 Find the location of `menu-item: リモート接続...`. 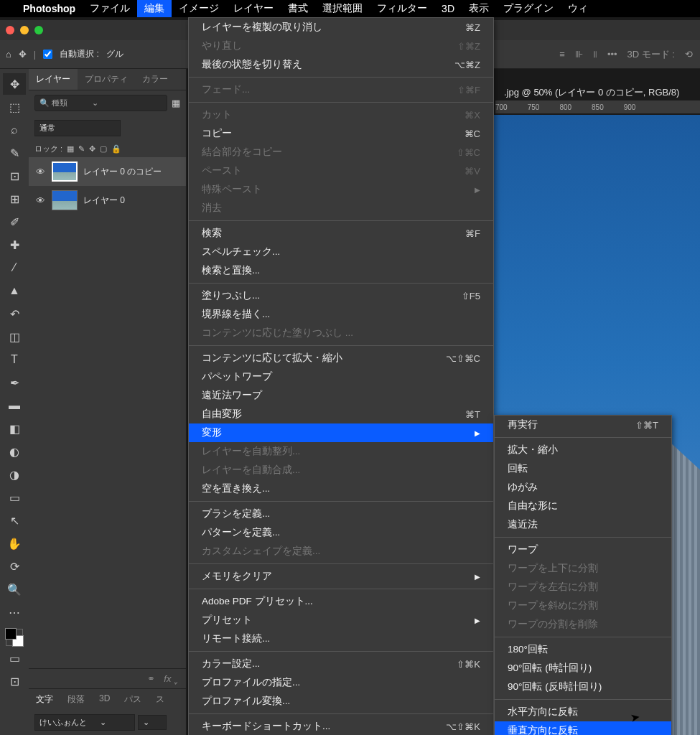

menu-item: リモート接続... is located at coordinates (341, 639).